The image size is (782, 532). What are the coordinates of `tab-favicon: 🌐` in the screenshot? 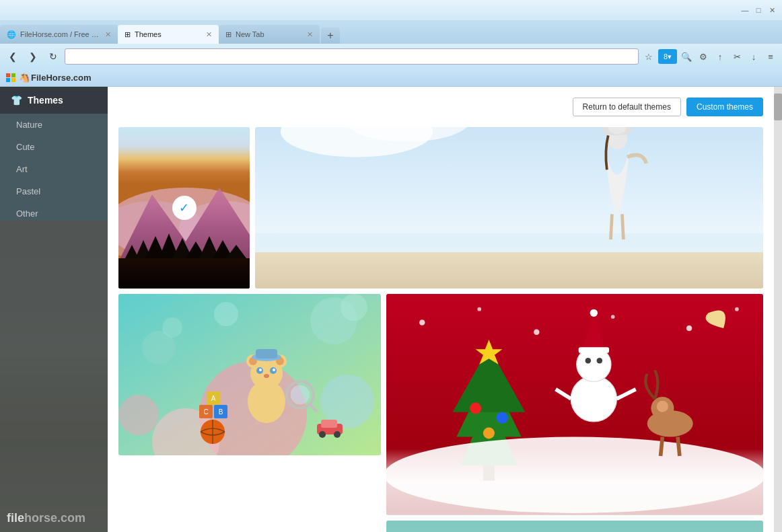 It's located at (11, 35).